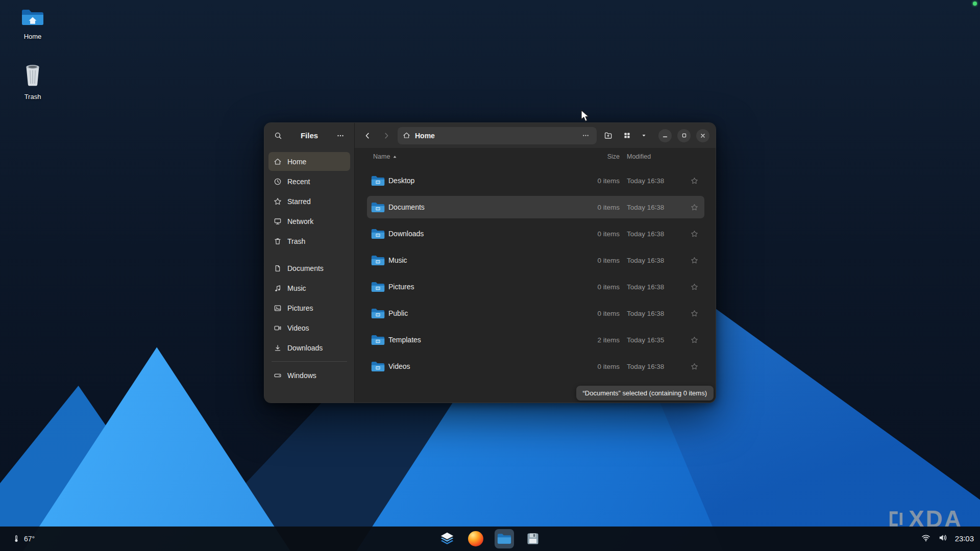 The height and width of the screenshot is (551, 980). What do you see at coordinates (535, 273) in the screenshot?
I see `file-list: Desktop 0 items Today 16∶38 Documents 0 …` at bounding box center [535, 273].